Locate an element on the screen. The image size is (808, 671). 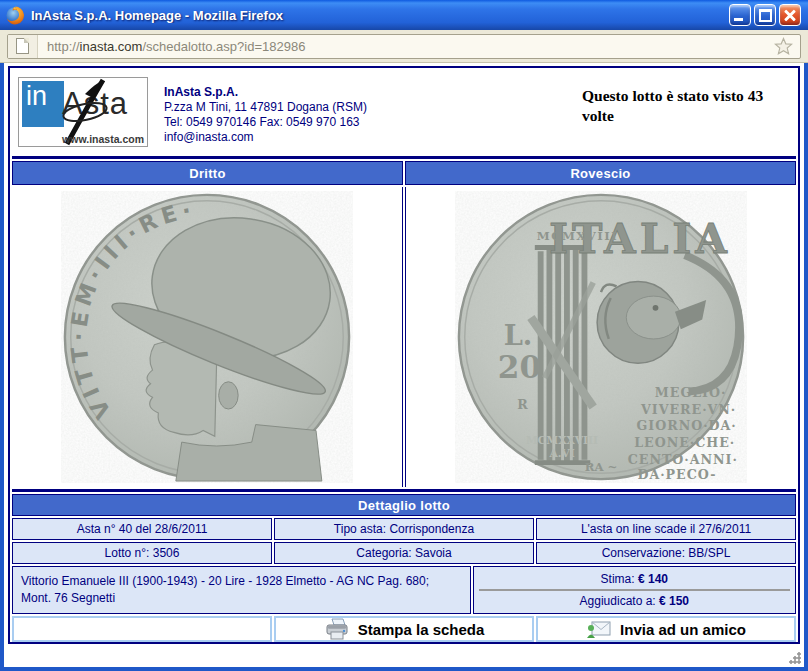
empty-action-cell is located at coordinates (142, 629).